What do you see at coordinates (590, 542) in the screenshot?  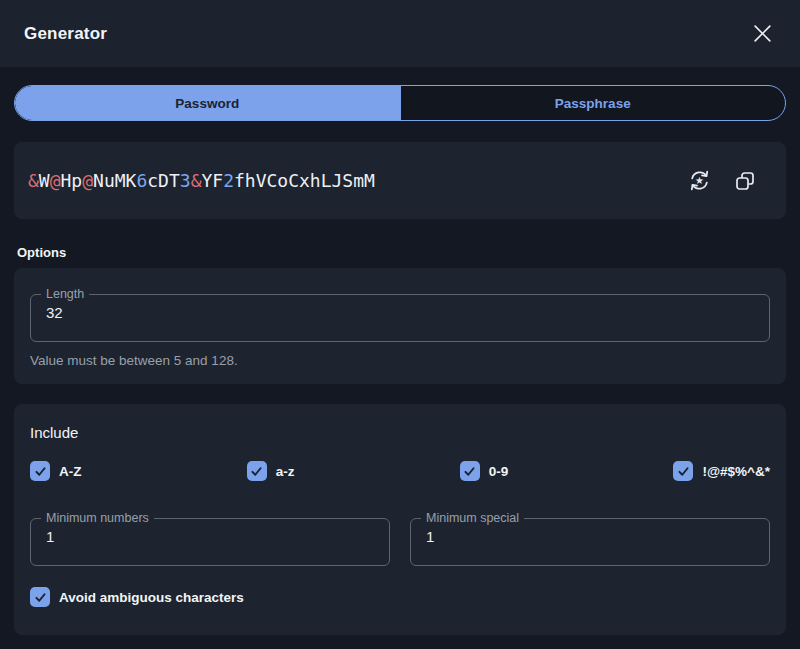 I see `min-special-field: Minimum special 1` at bounding box center [590, 542].